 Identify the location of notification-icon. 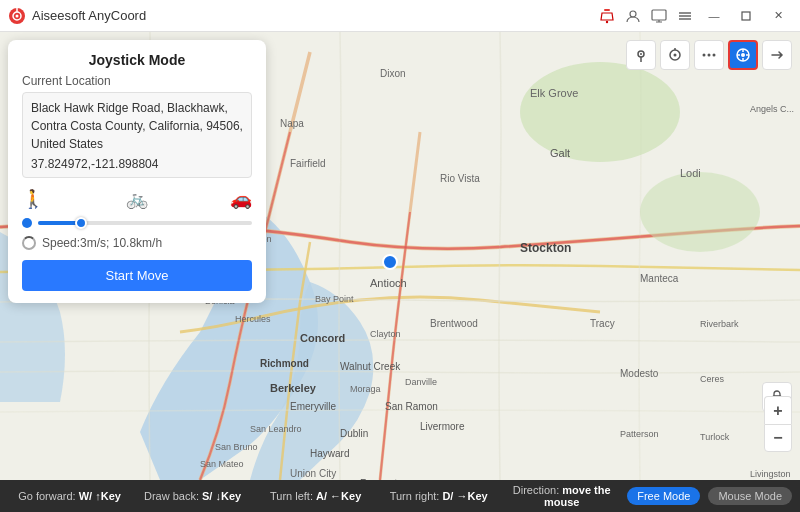
(607, 16).